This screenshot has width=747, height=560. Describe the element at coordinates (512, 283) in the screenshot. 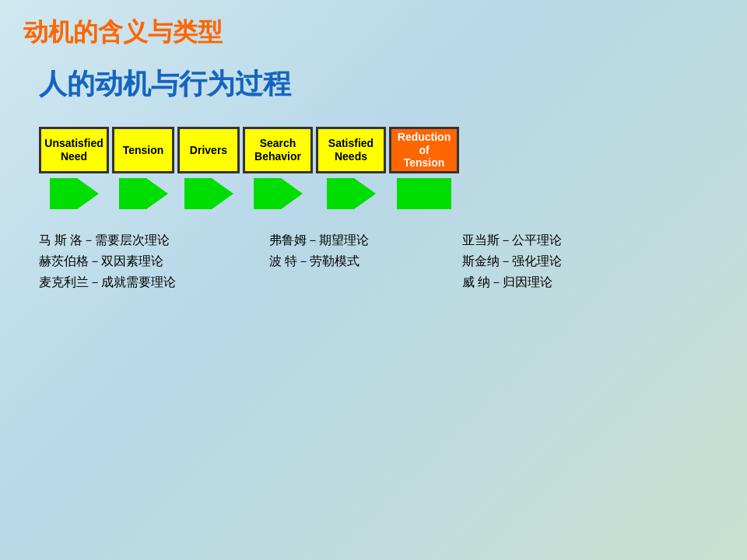

I see `text-line-3-3: 威 纳－归因理论` at that location.